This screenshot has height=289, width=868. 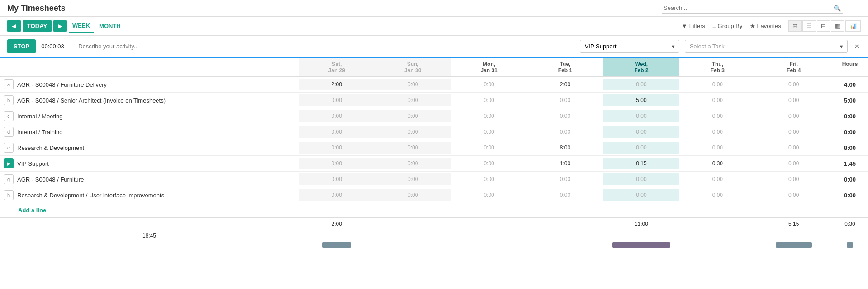 What do you see at coordinates (641, 163) in the screenshot?
I see `cell-r5-c4: 0:15` at bounding box center [641, 163].